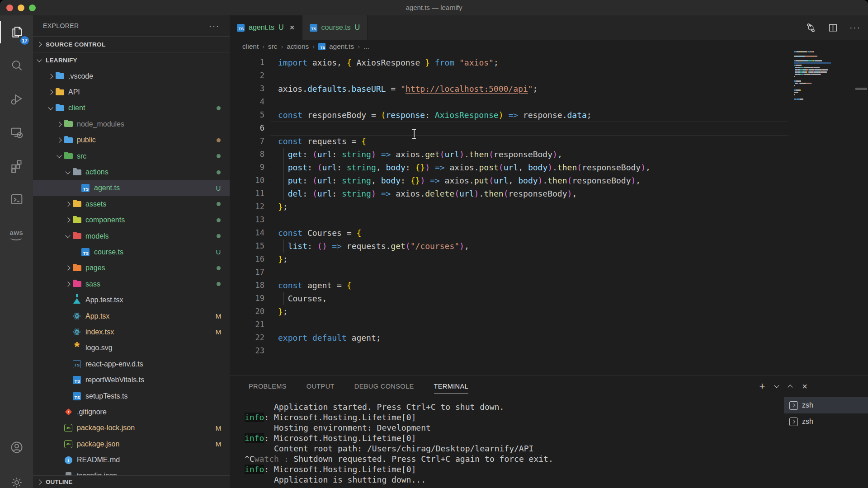  Describe the element at coordinates (549, 76) in the screenshot. I see `code-line-2: 2` at that location.